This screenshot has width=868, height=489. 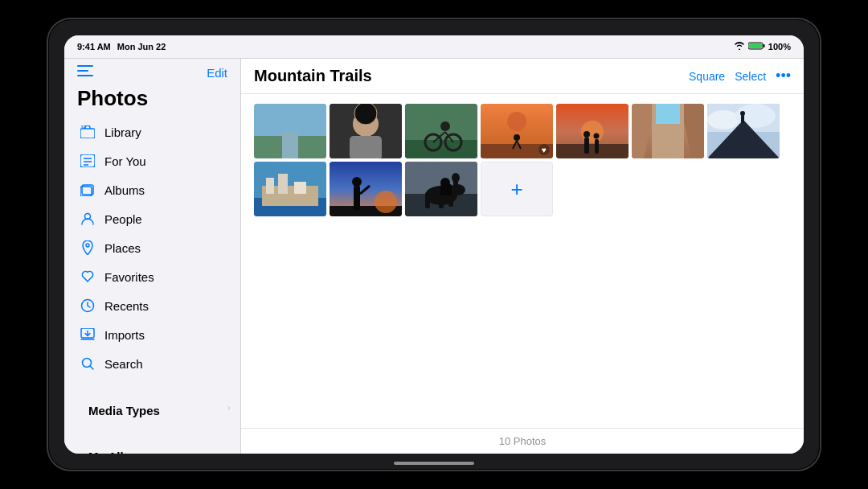 I want to click on sidebar-item-library: Library, so click(x=153, y=132).